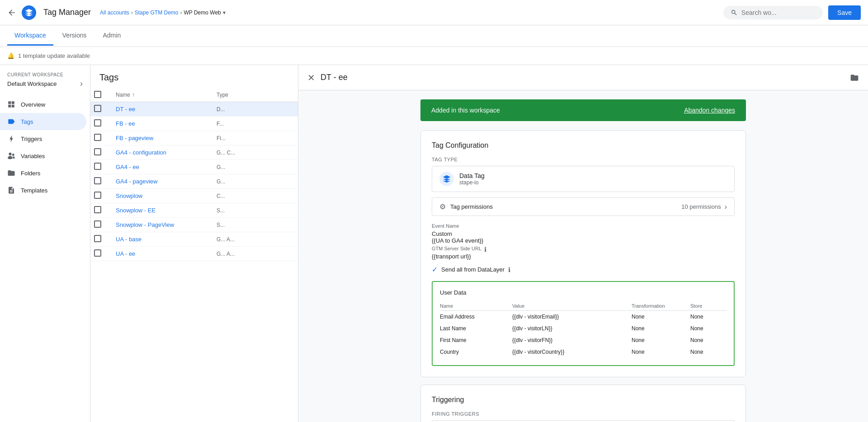  Describe the element at coordinates (163, 95) in the screenshot. I see `col-name-header: Name ↑` at that location.